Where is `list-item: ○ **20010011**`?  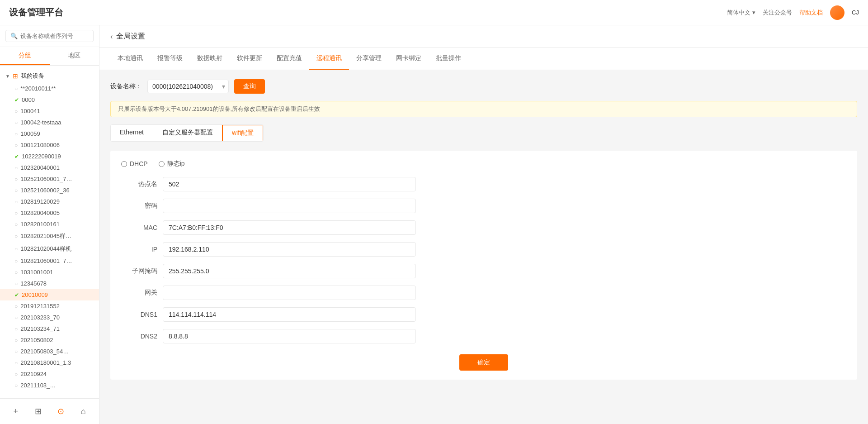 list-item: ○ **20010011** is located at coordinates (50, 89).